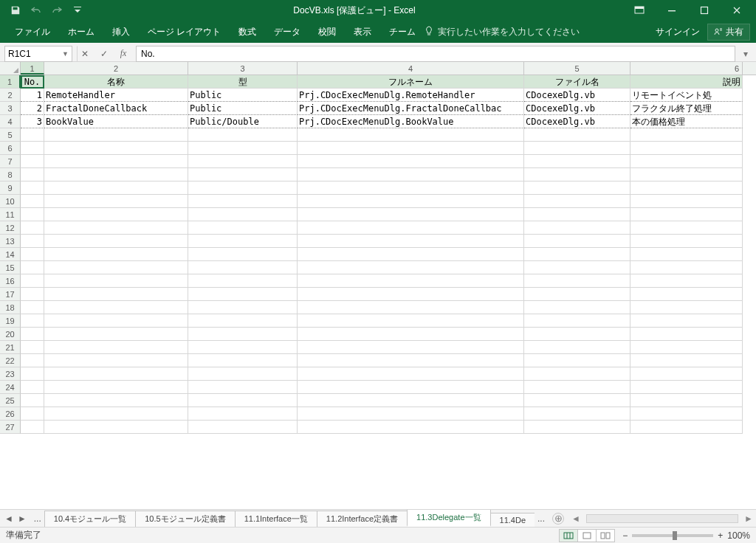  Describe the element at coordinates (117, 108) in the screenshot. I see `cell: FractalDoneCallback` at that location.